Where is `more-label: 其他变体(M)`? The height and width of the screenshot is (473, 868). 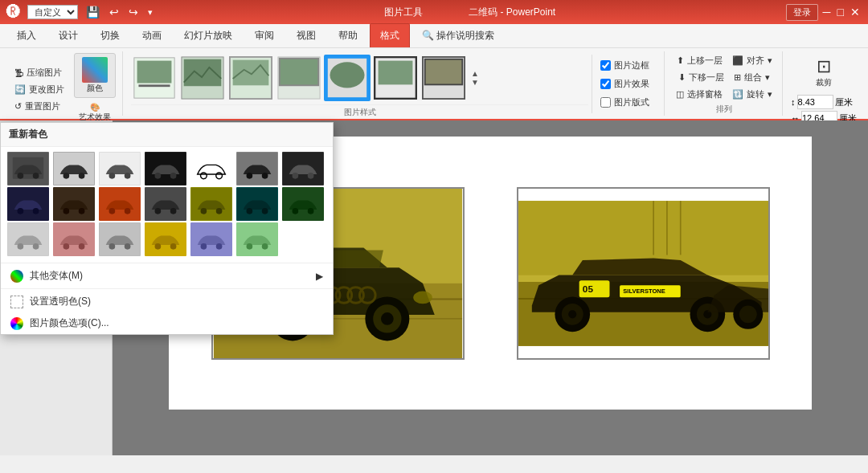 more-label: 其他变体(M) is located at coordinates (56, 276).